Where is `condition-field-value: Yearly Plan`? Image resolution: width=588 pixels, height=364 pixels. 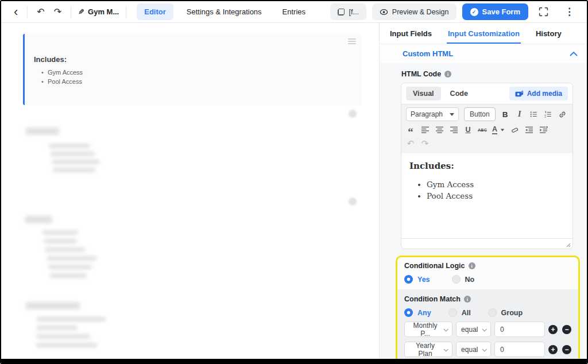 condition-field-value: Yearly Plan is located at coordinates (425, 350).